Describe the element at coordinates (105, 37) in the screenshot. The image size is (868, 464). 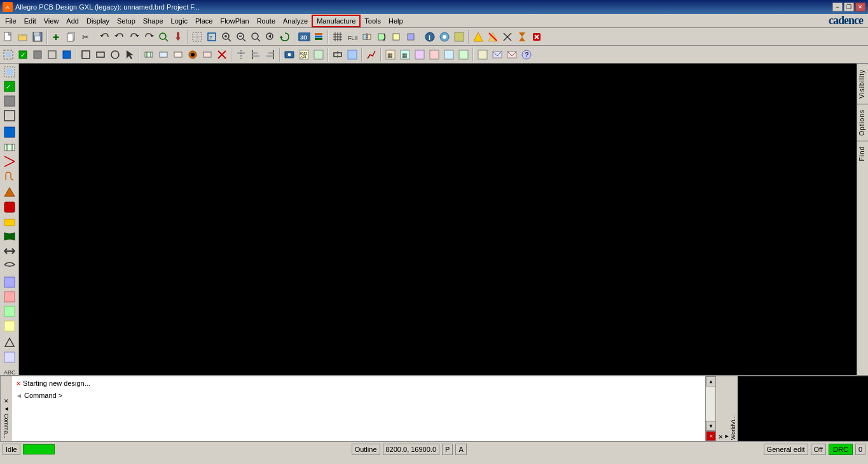
I see `undo-button` at that location.